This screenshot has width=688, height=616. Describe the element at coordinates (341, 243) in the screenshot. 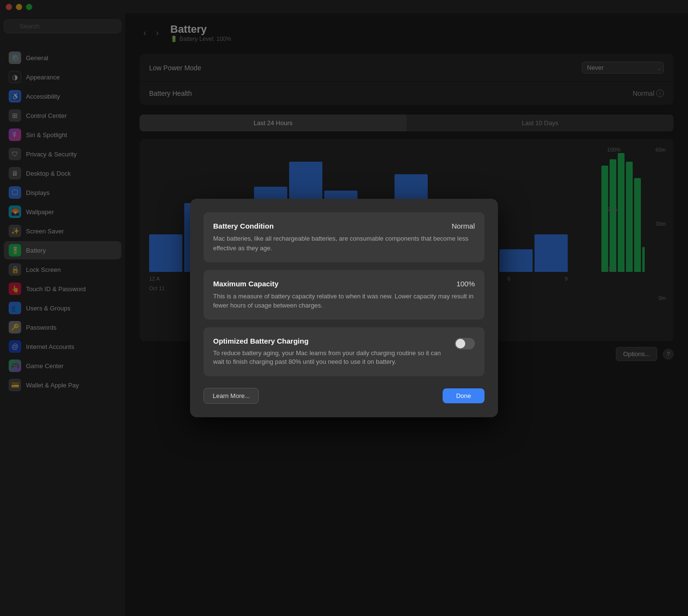

I see `battery-condition-desc: Mac batteries, like all rechargeable bat…` at that location.